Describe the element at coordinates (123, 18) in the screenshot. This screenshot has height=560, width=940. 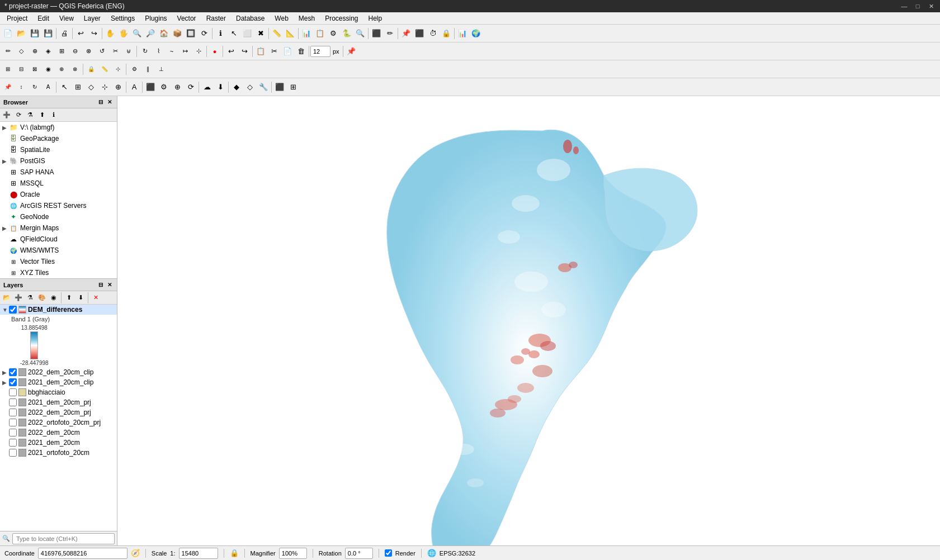
I see `menu-settings: Settings` at that location.